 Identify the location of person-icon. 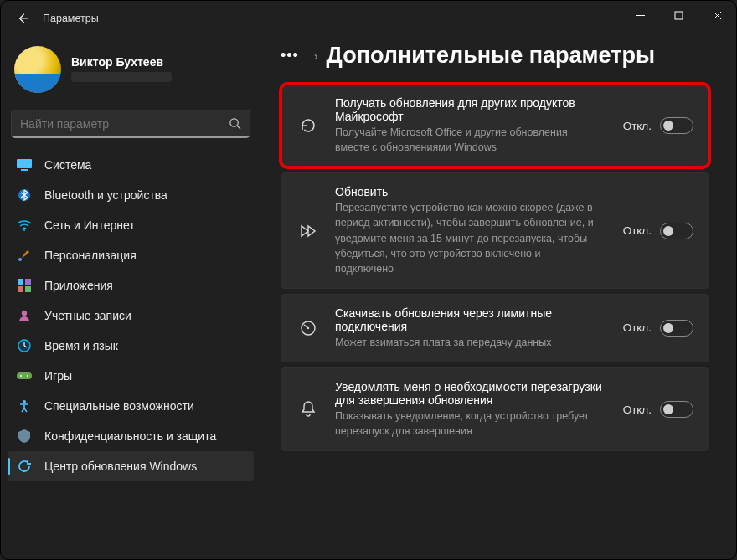
(24, 316).